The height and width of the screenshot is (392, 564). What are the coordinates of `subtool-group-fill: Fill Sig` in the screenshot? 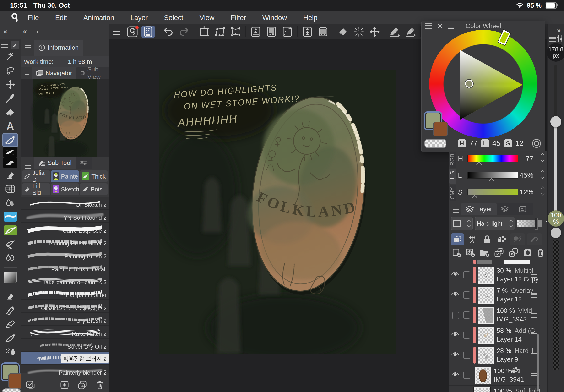 It's located at (36, 189).